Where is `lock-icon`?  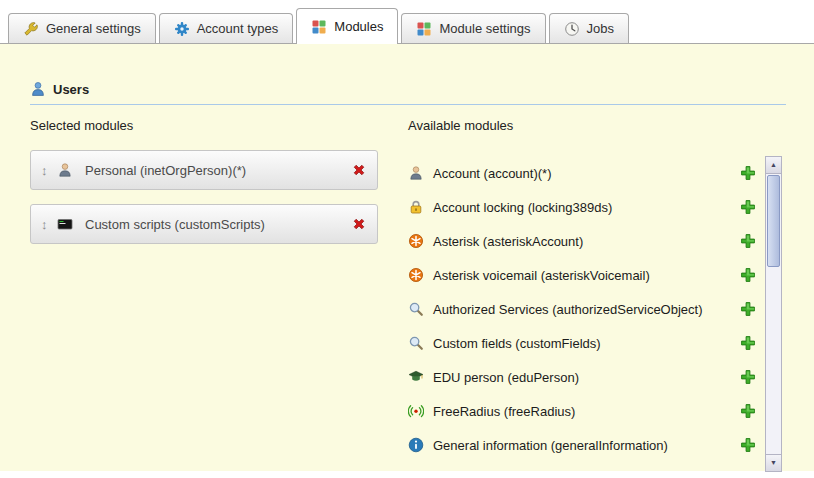
lock-icon is located at coordinates (416, 207).